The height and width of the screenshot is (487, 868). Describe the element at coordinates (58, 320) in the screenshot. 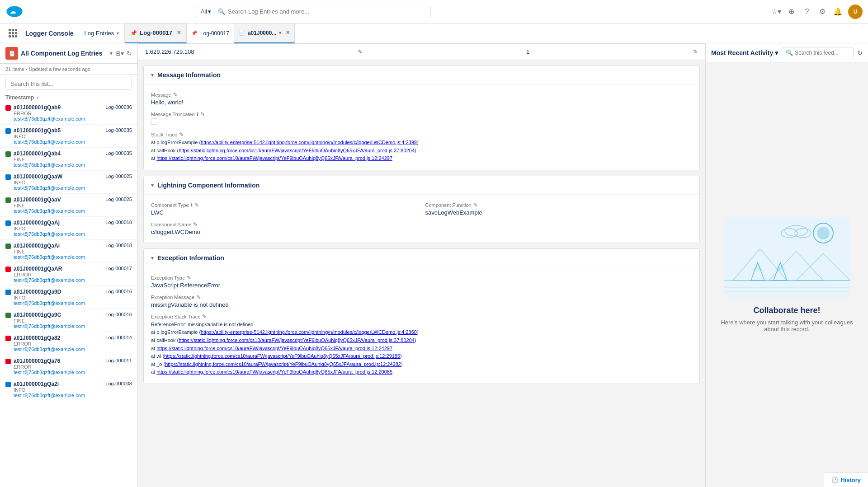

I see `list-item-details: a01J000001gQa9C FINE test-t8j76db3qzft@e…` at that location.